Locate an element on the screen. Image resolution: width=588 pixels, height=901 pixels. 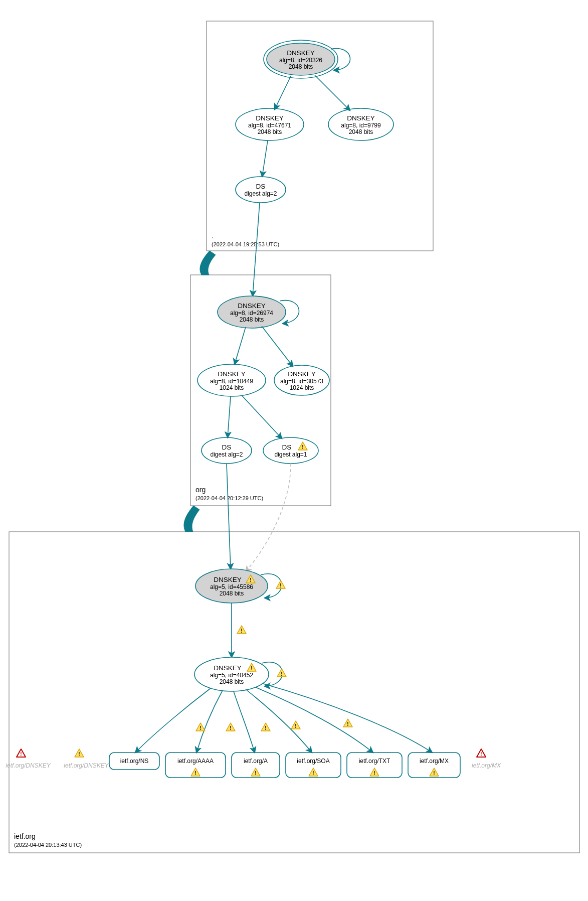
edge-root-ksk-to-zsk2 is located at coordinates (332, 93).